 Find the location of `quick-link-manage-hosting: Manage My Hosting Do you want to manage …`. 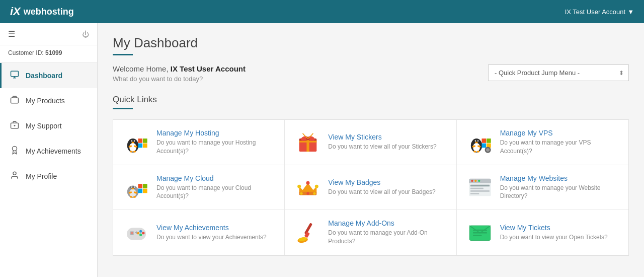

quick-link-manage-hosting: Manage My Hosting Do you want to manage … is located at coordinates (199, 143).